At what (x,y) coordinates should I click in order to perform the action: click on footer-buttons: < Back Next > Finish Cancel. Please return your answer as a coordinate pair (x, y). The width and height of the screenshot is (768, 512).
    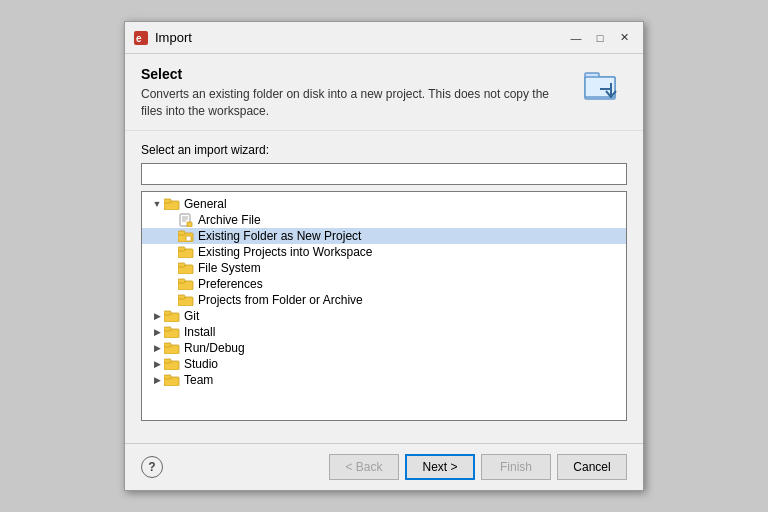
    Looking at the image, I should click on (478, 467).